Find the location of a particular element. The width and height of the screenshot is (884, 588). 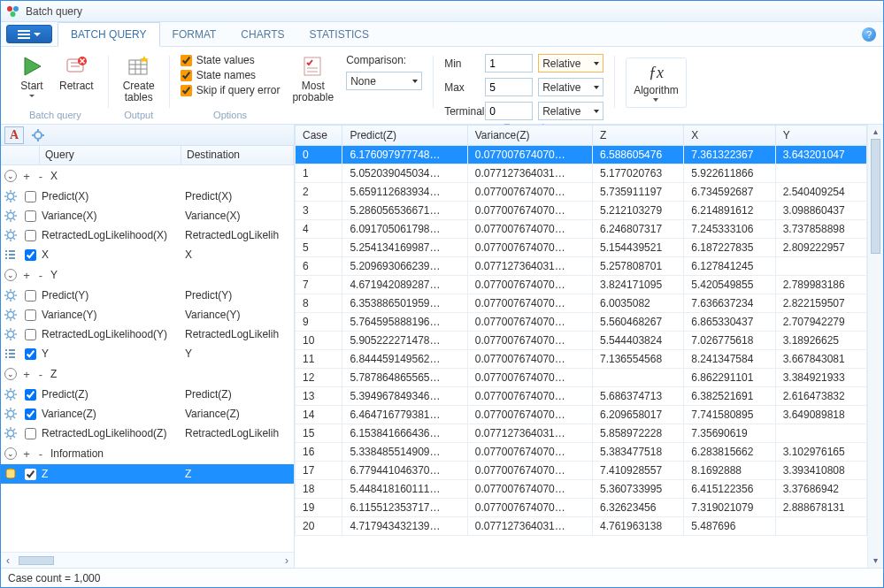

start-button: Start is located at coordinates (32, 76).